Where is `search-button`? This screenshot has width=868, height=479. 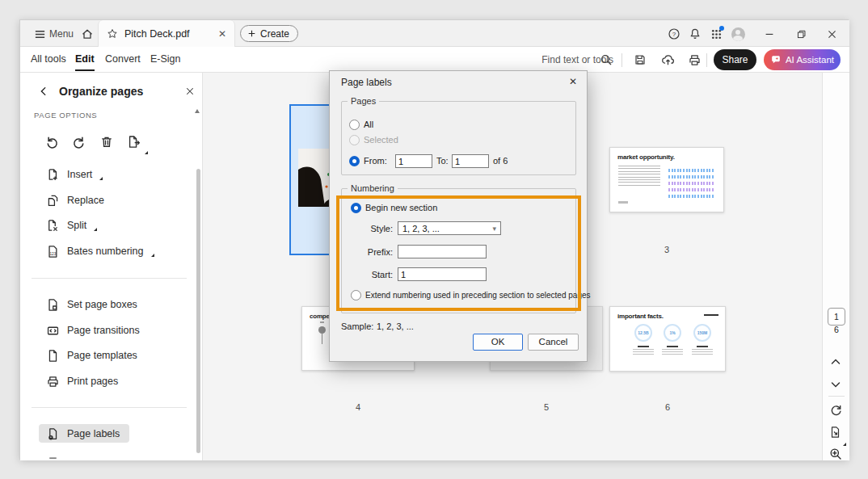
search-button is located at coordinates (606, 60).